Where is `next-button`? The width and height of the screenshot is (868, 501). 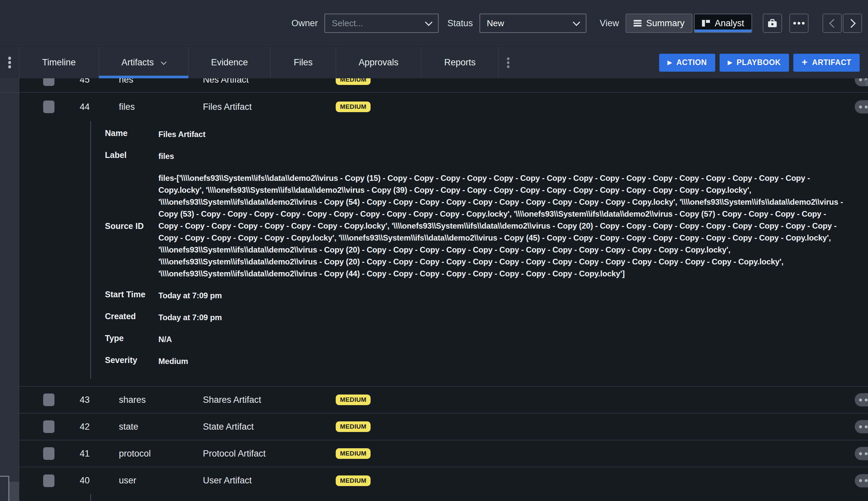 next-button is located at coordinates (853, 23).